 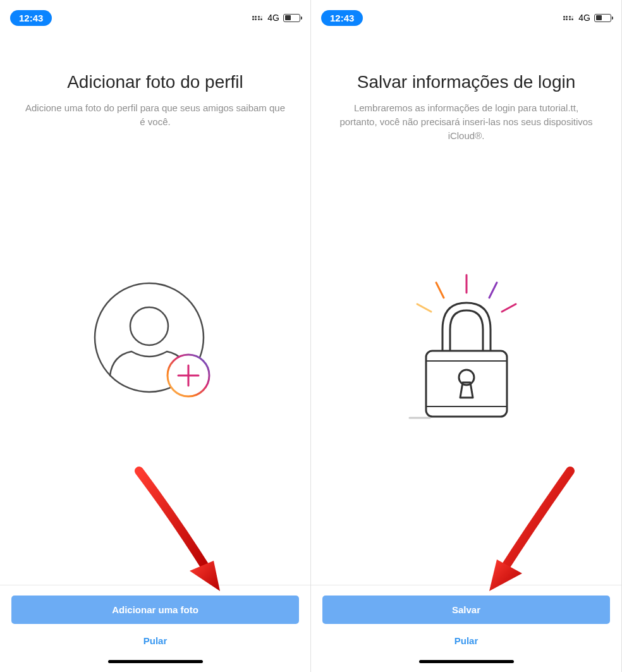 I want to click on page-title: Salvar informações de login, so click(x=466, y=82).